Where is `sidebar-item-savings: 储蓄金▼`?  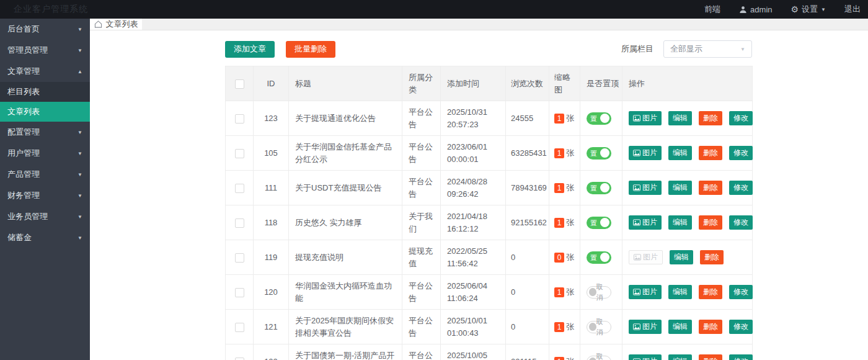 sidebar-item-savings: 储蓄金▼ is located at coordinates (45, 238).